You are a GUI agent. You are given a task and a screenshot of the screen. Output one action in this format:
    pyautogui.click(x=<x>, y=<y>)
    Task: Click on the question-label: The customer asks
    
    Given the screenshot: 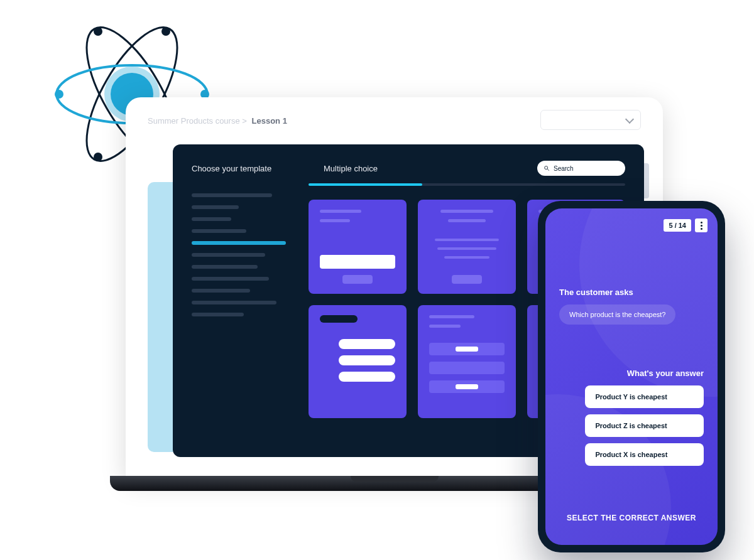 What is the action you would take?
    pyautogui.click(x=631, y=293)
    